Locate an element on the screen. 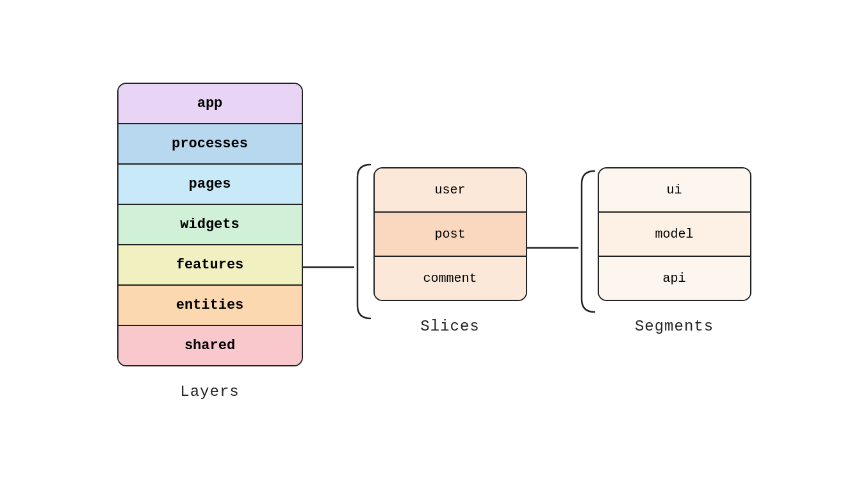 Image resolution: width=868 pixels, height=483 pixels. left-bracket-slices is located at coordinates (364, 242).